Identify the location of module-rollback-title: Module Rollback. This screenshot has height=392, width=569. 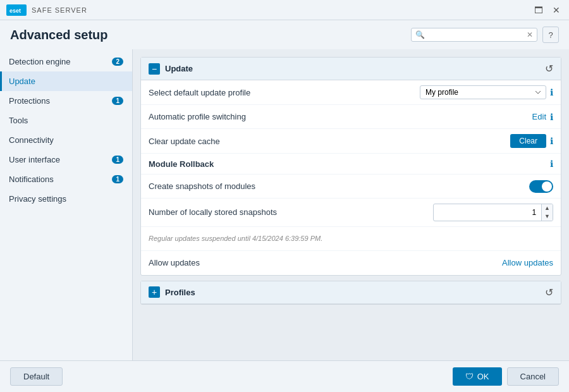
(349, 164).